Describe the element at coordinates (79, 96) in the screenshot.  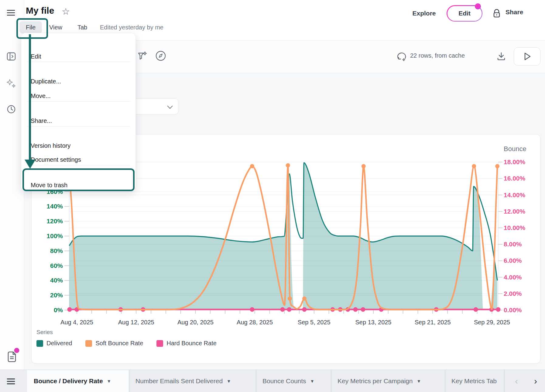
I see `menu-item-move: Move...` at that location.